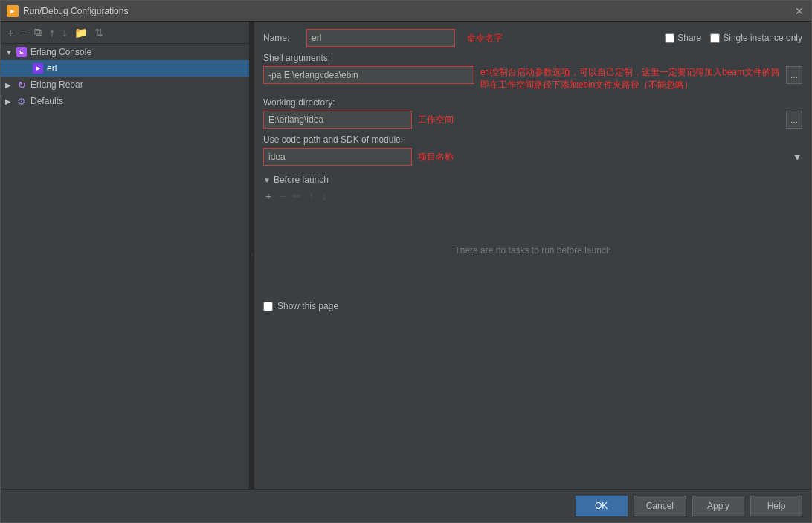 Image resolution: width=812 pixels, height=523 pixels. Describe the element at coordinates (683, 38) in the screenshot. I see `share-checkbox-row: Share` at that location.